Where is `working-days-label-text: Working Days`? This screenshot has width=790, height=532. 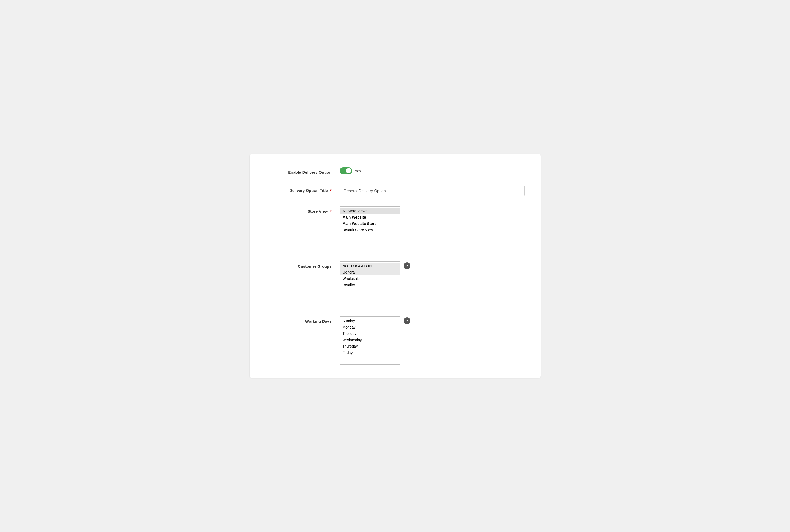
working-days-label-text: Working Days is located at coordinates (318, 321).